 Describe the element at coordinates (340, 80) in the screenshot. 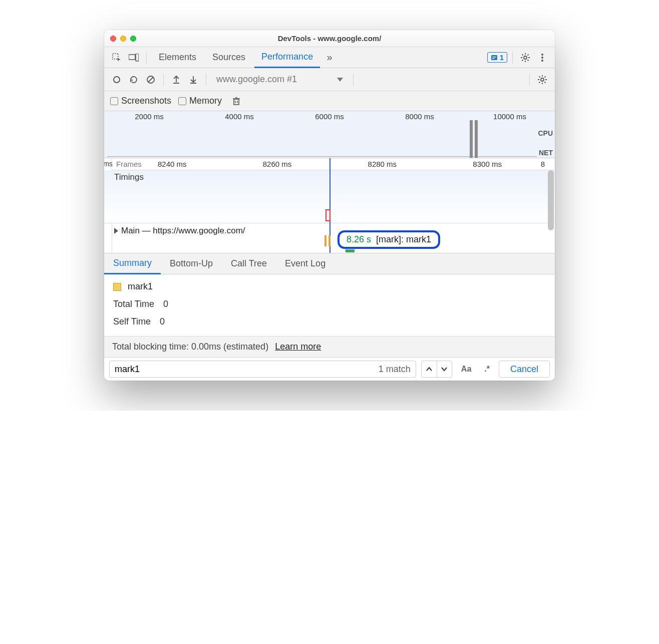

I see `dropdown-caret-icon` at that location.